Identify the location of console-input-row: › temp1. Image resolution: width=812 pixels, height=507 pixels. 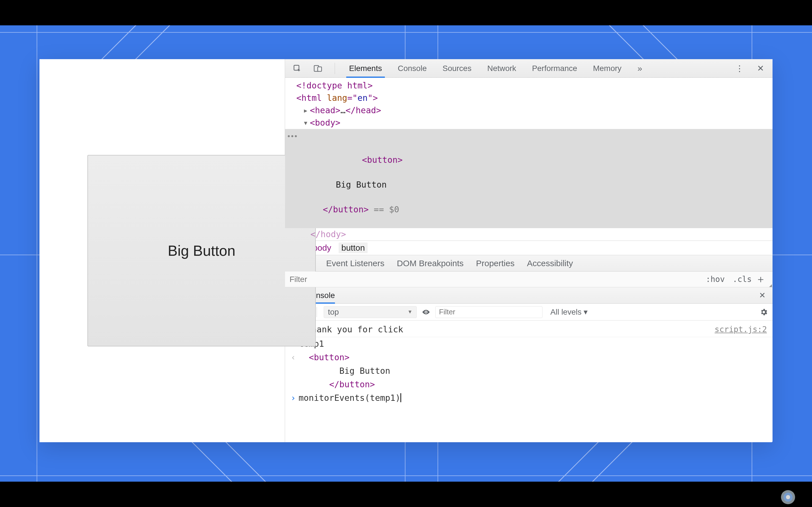
(529, 344).